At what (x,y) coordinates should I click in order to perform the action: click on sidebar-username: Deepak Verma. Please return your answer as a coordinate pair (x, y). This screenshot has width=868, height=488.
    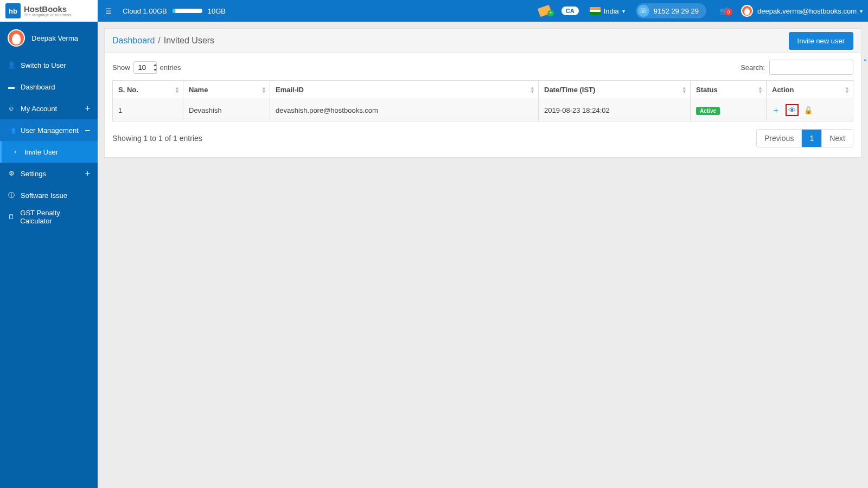
    Looking at the image, I should click on (55, 38).